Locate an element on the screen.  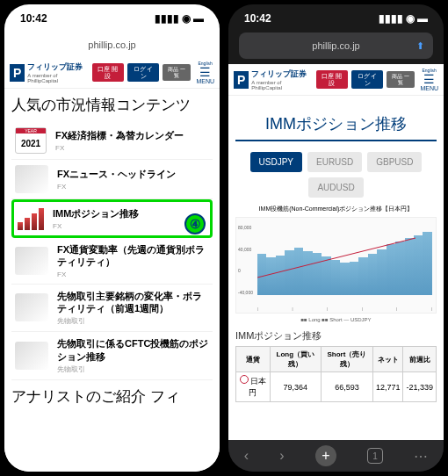
list-item: YEAR2021 FX経済指標・為替カレンダーFX is located at coordinates (112, 141).